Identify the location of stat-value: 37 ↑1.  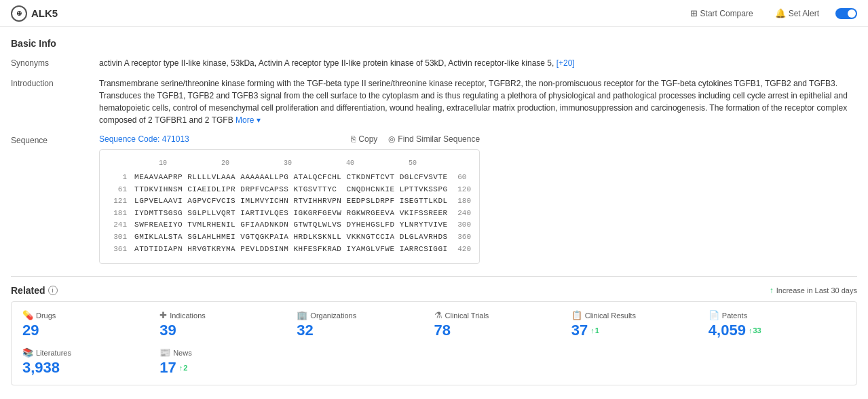
(640, 330).